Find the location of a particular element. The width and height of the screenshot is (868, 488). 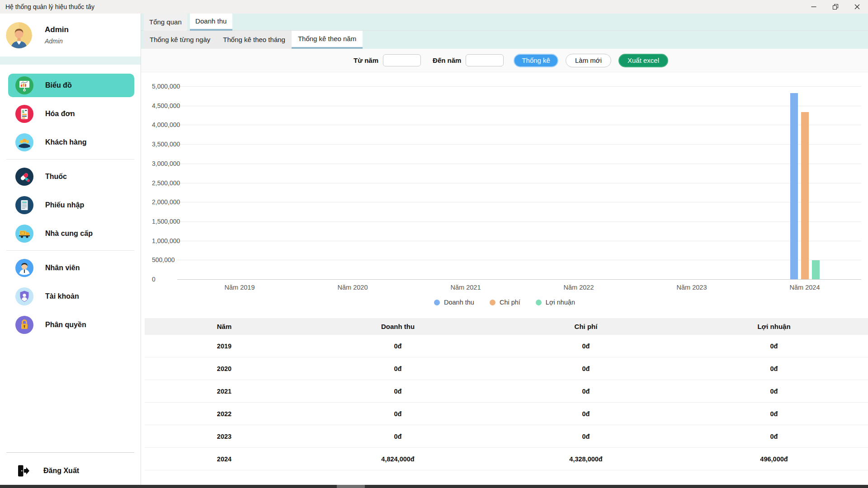

legend-label: Lợi nhuận is located at coordinates (561, 302).